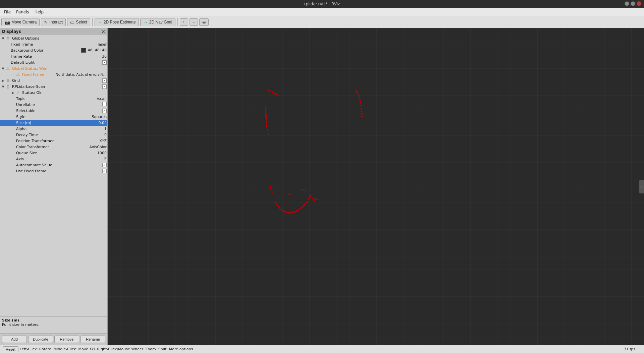  I want to click on color-transformer-row: Color Transformer AxisColor, so click(54, 147).